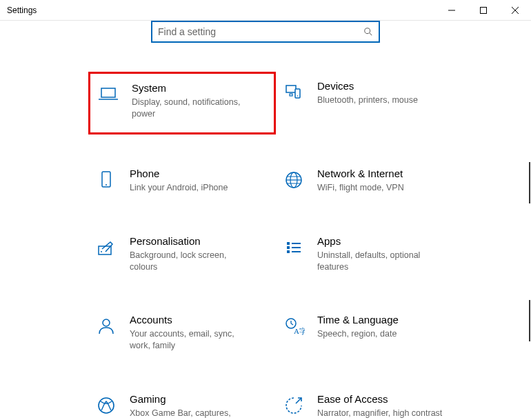 The image size is (531, 420). Describe the element at coordinates (192, 340) in the screenshot. I see `category-desc: Your accounts, email, sync, work, family` at that location.